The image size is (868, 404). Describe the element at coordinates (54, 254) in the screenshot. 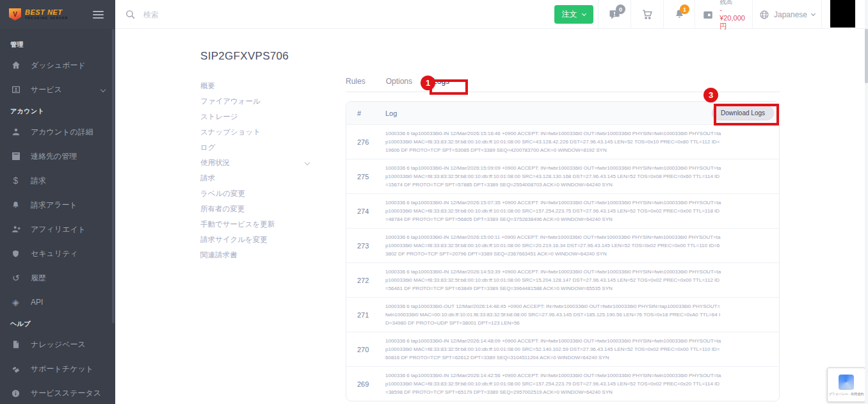

I see `sidebar-item-label: セキュリティ` at that location.